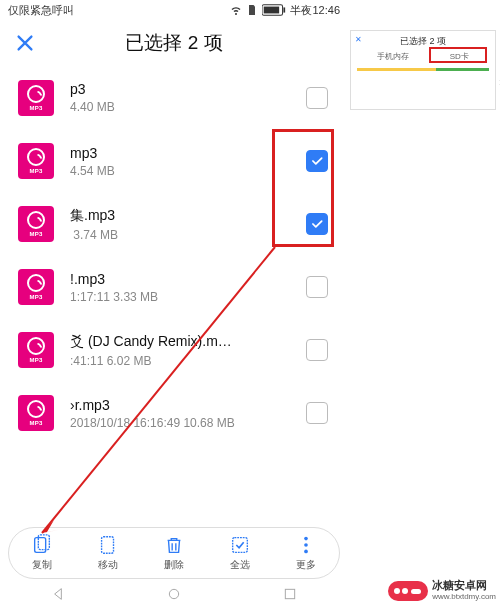 Image resolution: width=500 pixels, height=607 pixels. What do you see at coordinates (458, 55) in the screenshot?
I see `annotation-thumb-highlight` at bounding box center [458, 55].